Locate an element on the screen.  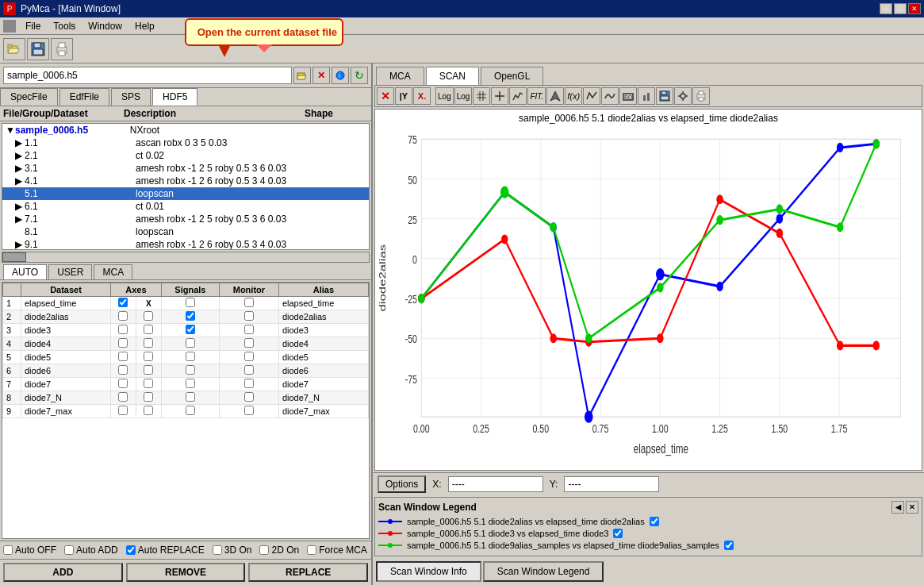
tree-row: 8.1 loopscan is located at coordinates (186, 232).